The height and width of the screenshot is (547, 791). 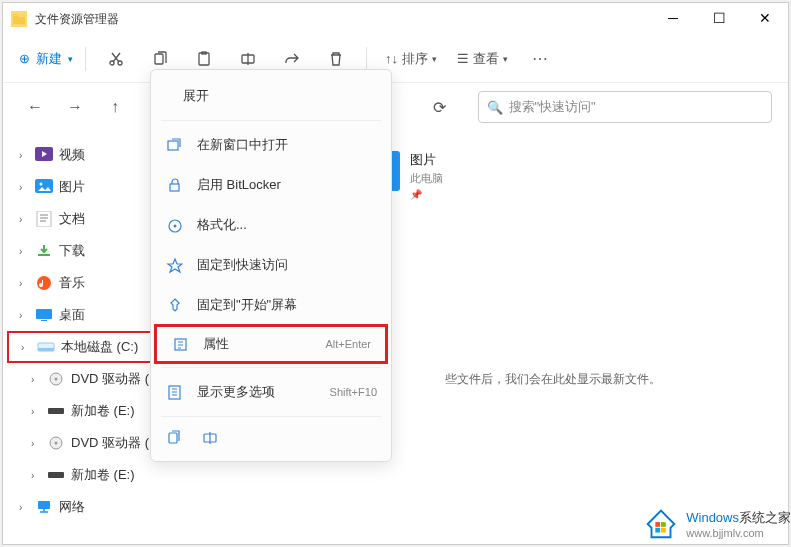 I want to click on sort-icon: ↑↓, so click(x=392, y=58).